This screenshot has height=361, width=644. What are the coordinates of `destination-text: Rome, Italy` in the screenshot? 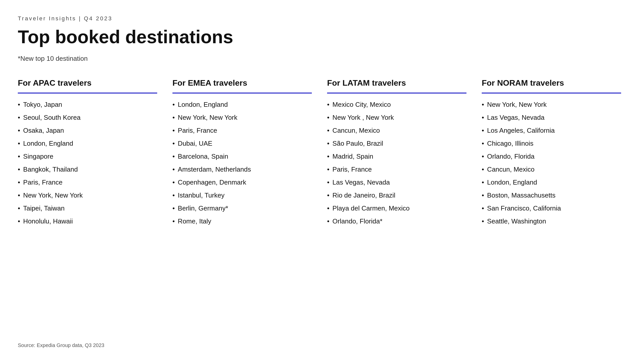 It's located at (195, 221).